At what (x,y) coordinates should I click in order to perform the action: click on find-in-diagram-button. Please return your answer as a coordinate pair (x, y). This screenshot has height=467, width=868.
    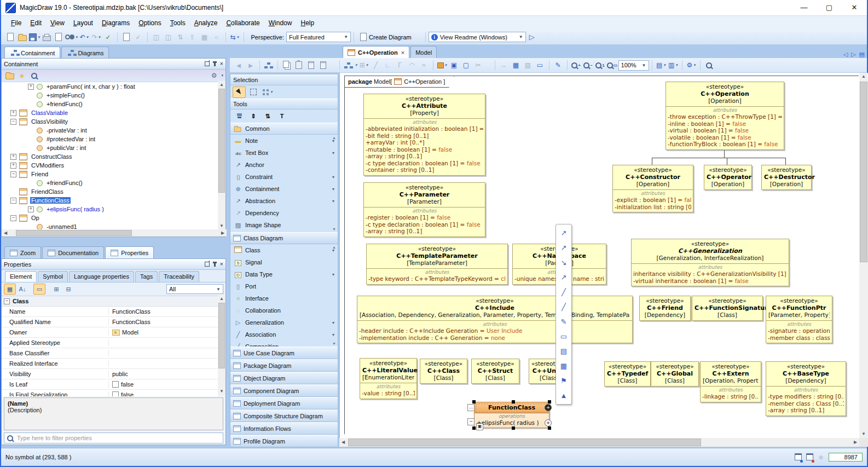
    Looking at the image, I should click on (709, 65).